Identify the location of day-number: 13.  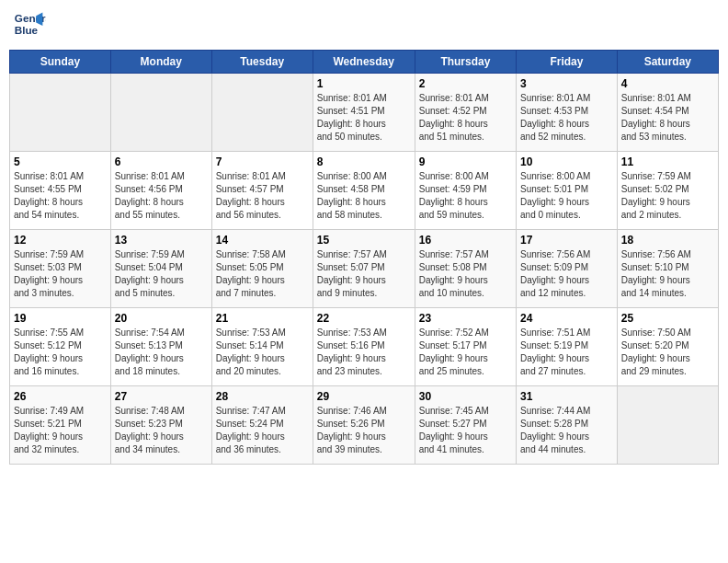
(162, 240).